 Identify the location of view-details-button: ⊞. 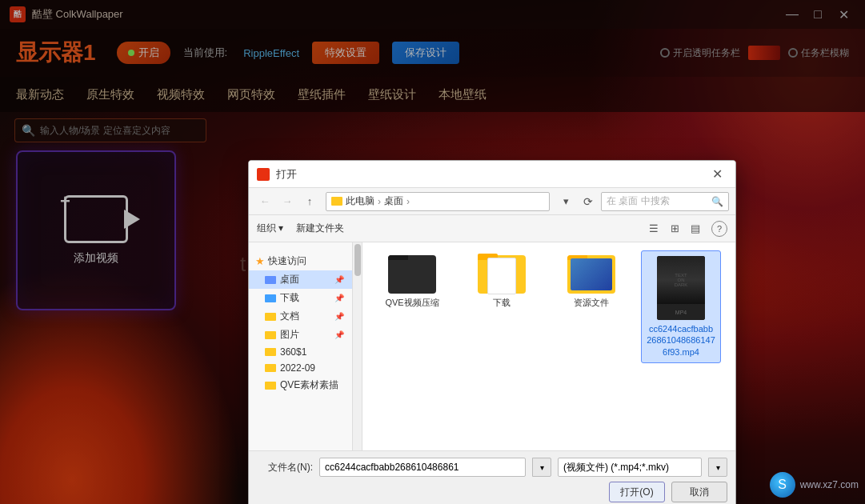
(675, 229).